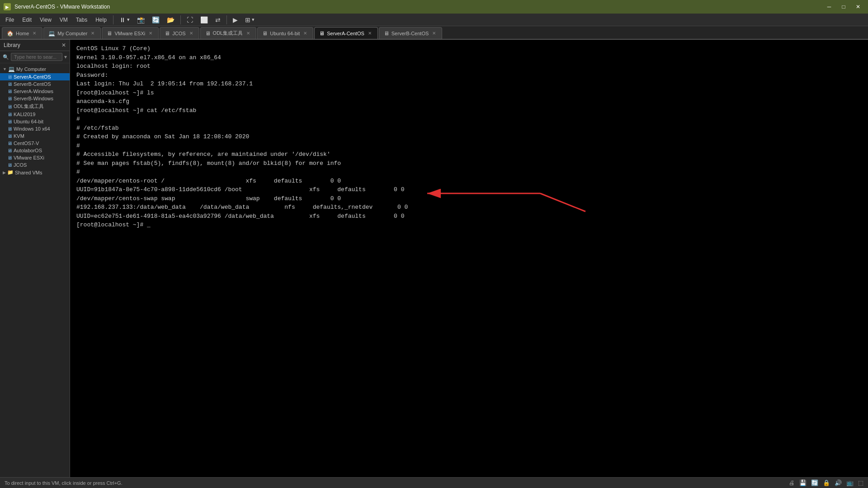 This screenshot has width=868, height=488. Describe the element at coordinates (179, 33) in the screenshot. I see `tab-jcos: 🖥 JCOS ✕` at that location.